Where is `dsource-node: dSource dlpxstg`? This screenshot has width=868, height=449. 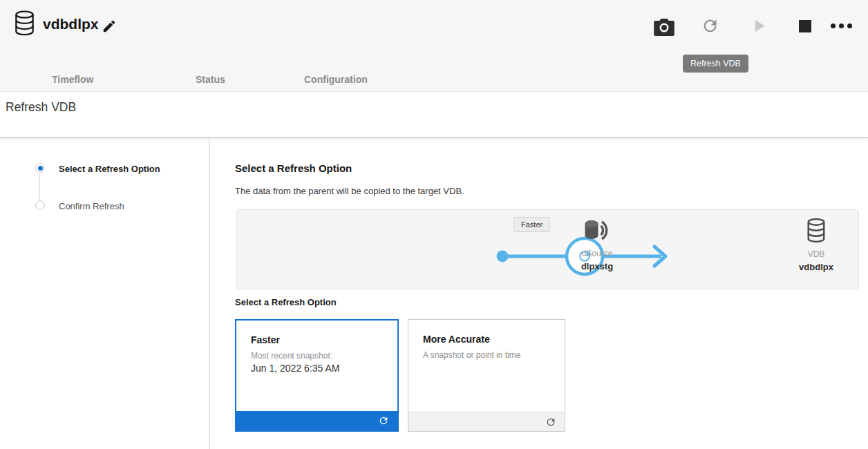 dsource-node: dSource dlpxstg is located at coordinates (597, 245).